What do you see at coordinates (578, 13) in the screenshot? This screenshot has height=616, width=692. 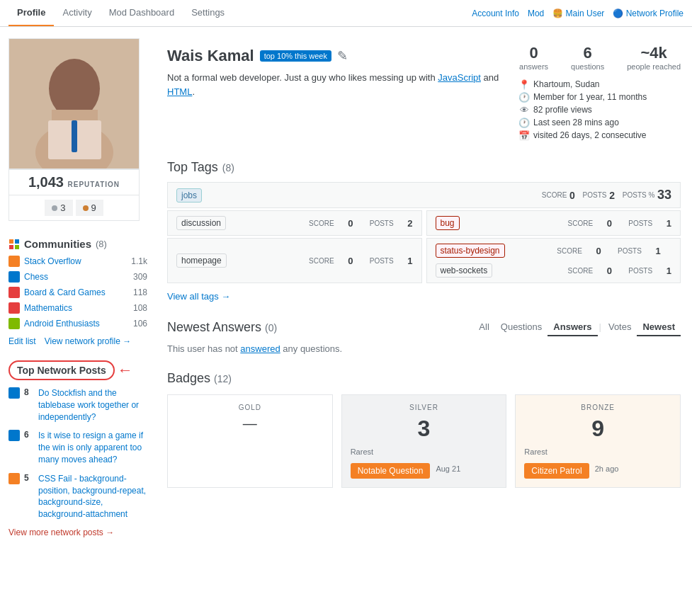 I see `main-user-link: 🍔 Main User` at bounding box center [578, 13].